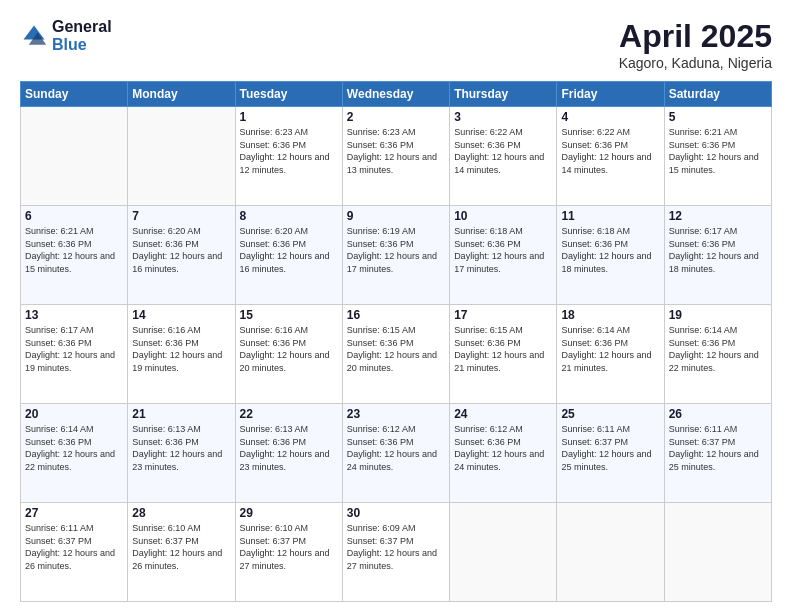 The image size is (792, 612). What do you see at coordinates (82, 36) in the screenshot?
I see `logo-text: General Blue` at bounding box center [82, 36].